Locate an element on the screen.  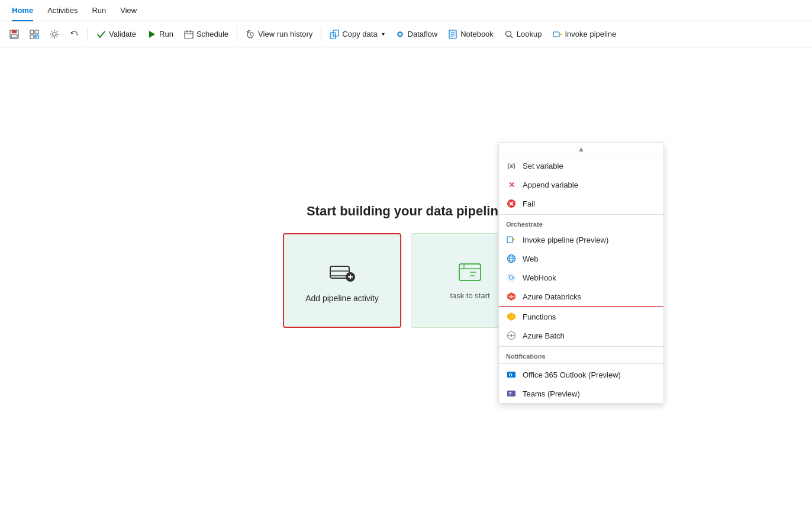
divider1 is located at coordinates (581, 214).